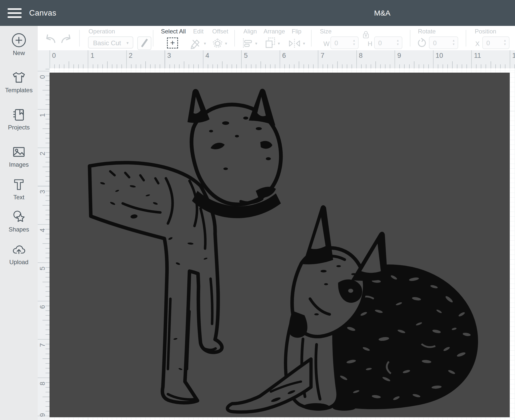  What do you see at coordinates (485, 31) in the screenshot?
I see `position-label: Position` at bounding box center [485, 31].